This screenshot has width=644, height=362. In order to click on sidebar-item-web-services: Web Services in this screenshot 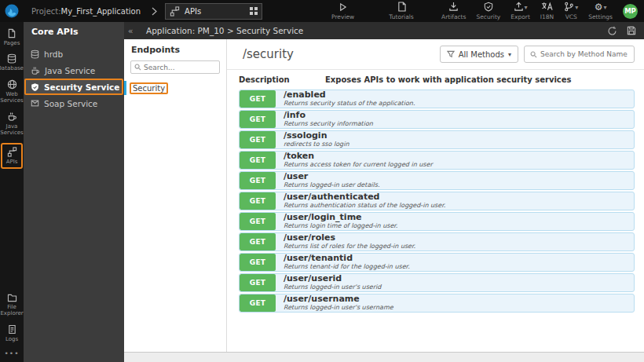, I will do `click(12, 92)`.